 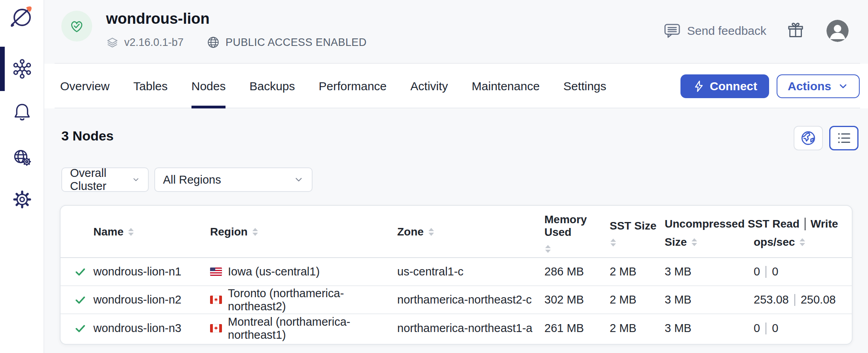 What do you see at coordinates (152, 328) in the screenshot?
I see `node-name: wondrous-lion-n3` at bounding box center [152, 328].